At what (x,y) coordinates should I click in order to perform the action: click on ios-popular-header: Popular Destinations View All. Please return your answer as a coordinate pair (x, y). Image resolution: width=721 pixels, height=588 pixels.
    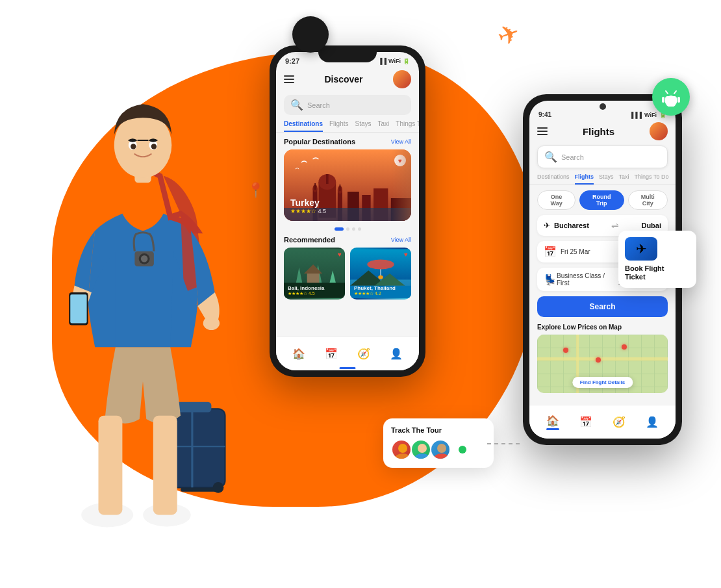
    Looking at the image, I should click on (348, 144).